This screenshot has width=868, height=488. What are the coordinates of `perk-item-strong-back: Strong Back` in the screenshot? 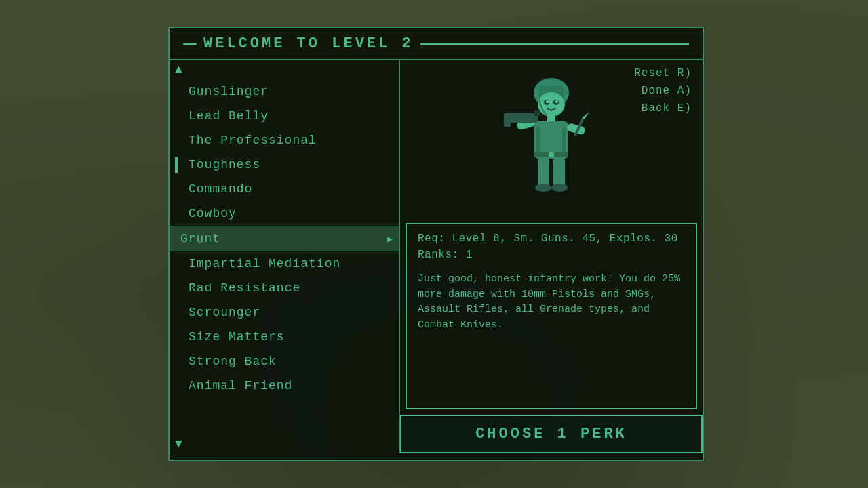 It's located at (284, 361).